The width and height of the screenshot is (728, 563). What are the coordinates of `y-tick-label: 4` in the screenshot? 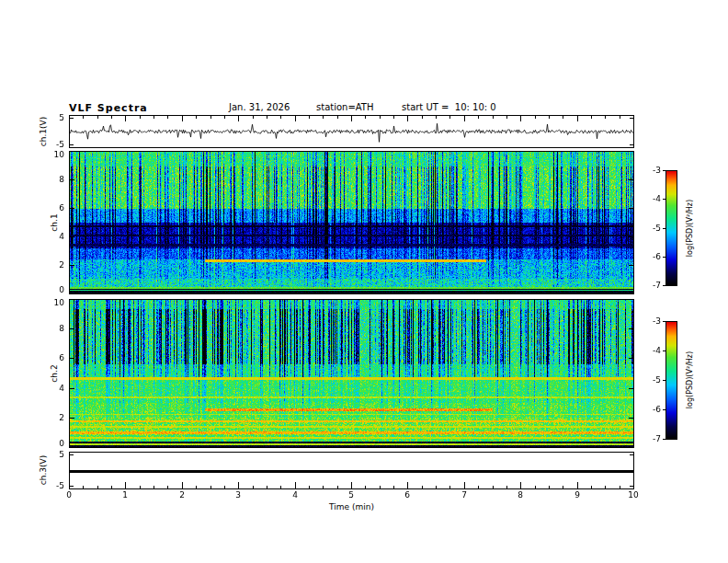 It's located at (52, 388).